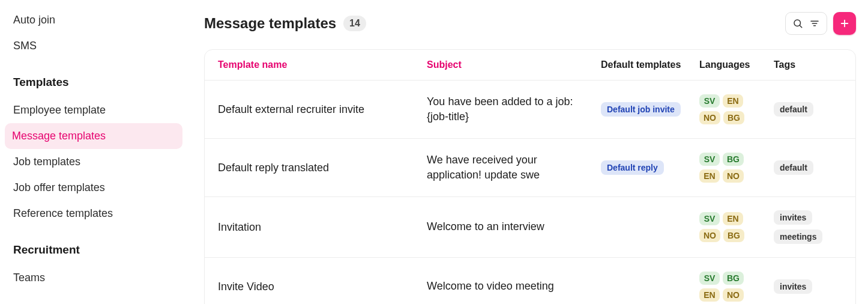  What do you see at coordinates (530, 168) in the screenshot?
I see `table-row: Default reply translated We have receive…` at bounding box center [530, 168].